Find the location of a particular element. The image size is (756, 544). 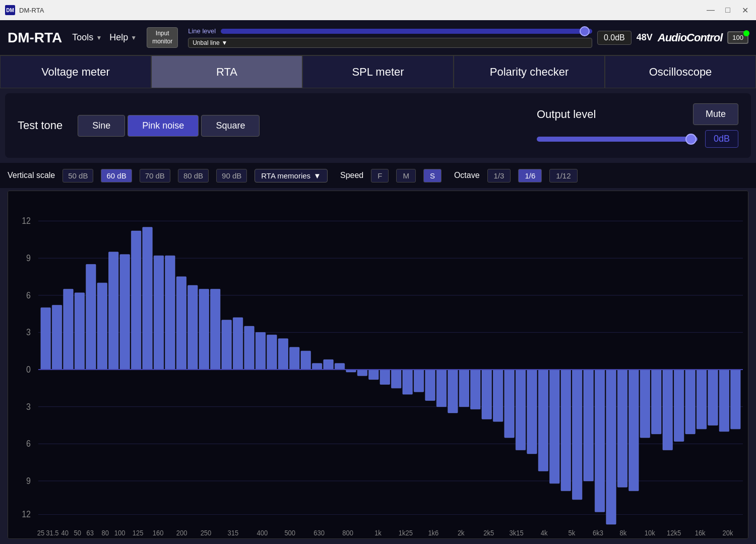

close-button: ✕ is located at coordinates (745, 10).